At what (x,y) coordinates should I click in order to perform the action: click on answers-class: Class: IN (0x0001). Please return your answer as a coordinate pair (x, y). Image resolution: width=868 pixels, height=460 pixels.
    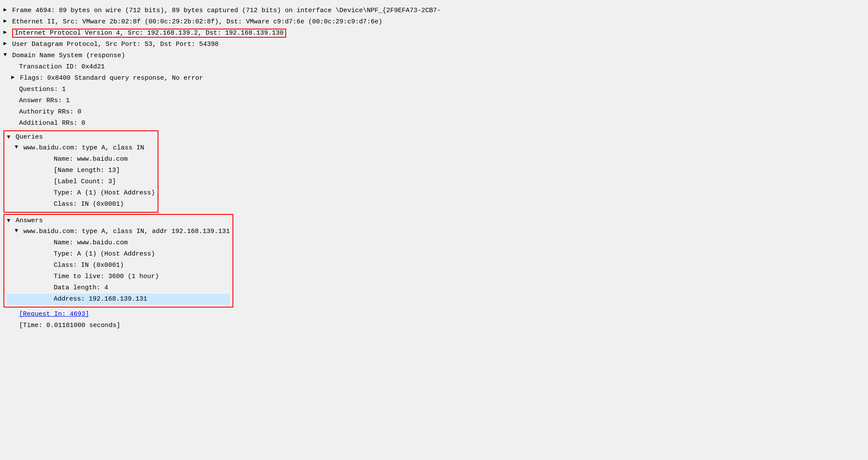
    Looking at the image, I should click on (119, 266).